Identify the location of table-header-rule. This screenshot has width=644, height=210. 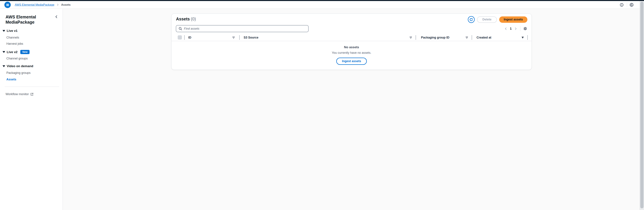
(352, 41).